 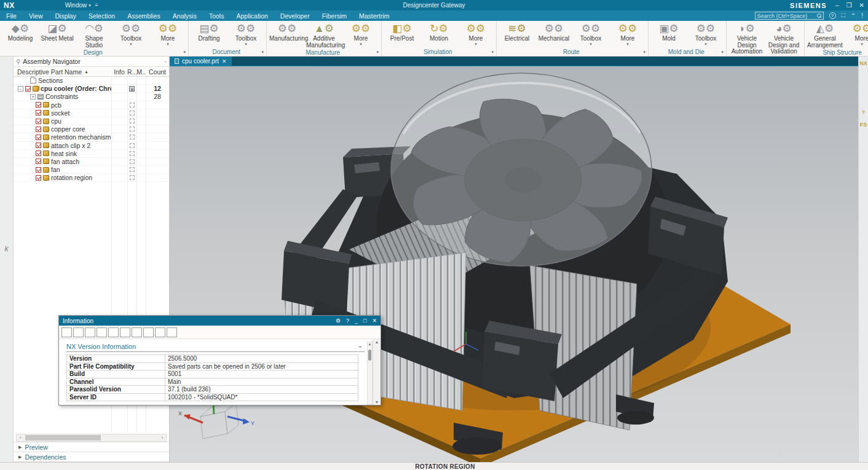 What do you see at coordinates (837, 5) in the screenshot?
I see `minimize-button: –` at bounding box center [837, 5].